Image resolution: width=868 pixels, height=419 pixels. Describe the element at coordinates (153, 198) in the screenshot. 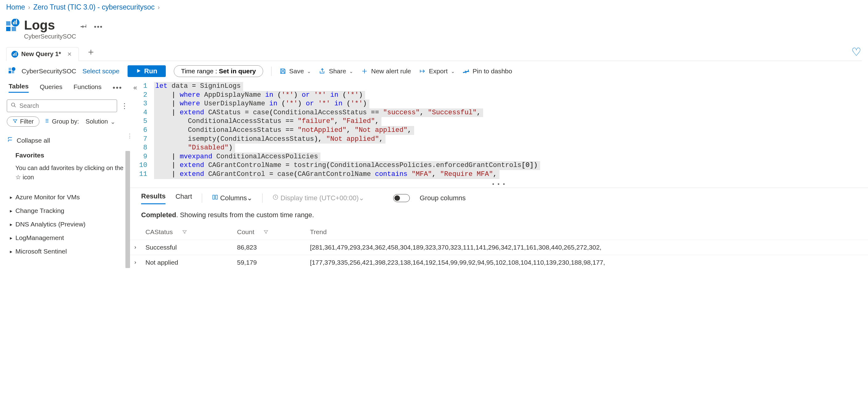

I see `results-tab: Results` at that location.